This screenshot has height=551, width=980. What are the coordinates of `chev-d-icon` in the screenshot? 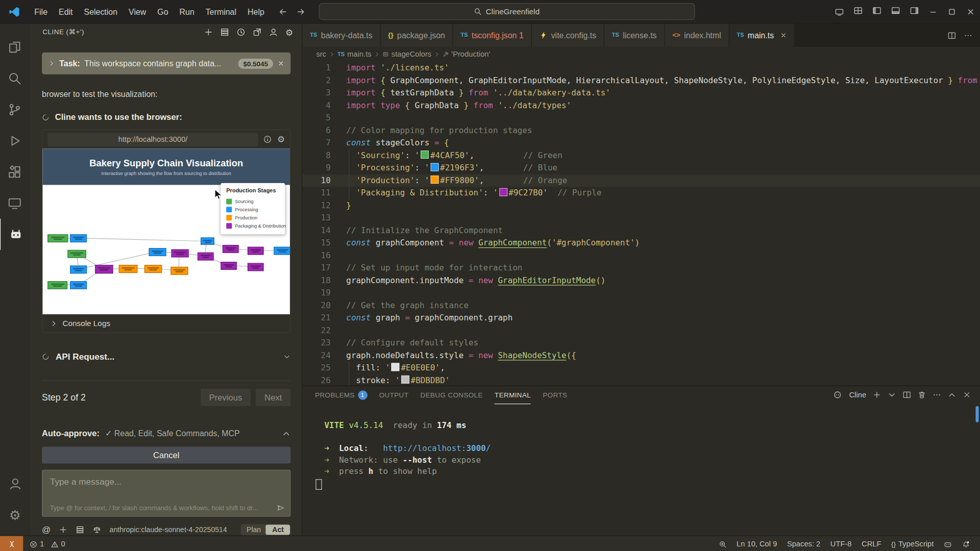 It's located at (892, 395).